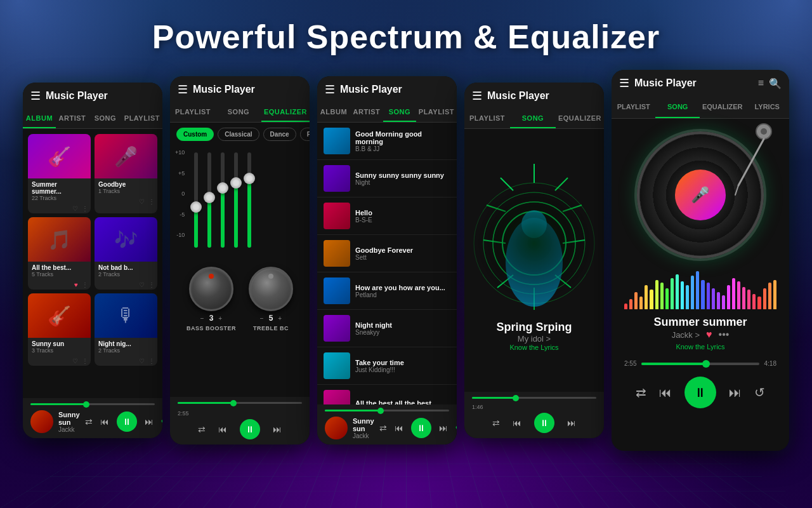 This screenshot has width=812, height=508. Describe the element at coordinates (280, 135) in the screenshot. I see `preset-dance: Dance` at that location.